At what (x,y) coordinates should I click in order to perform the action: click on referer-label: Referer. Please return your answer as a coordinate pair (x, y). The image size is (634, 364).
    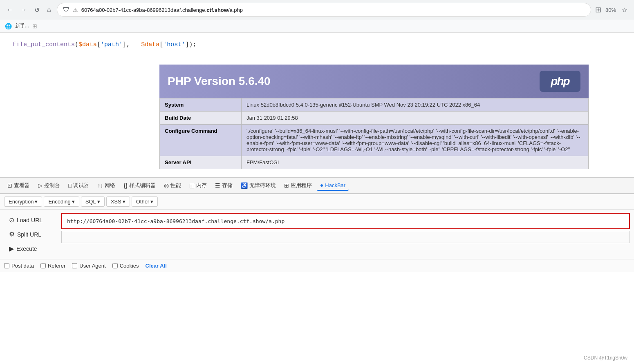
    Looking at the image, I should click on (56, 266).